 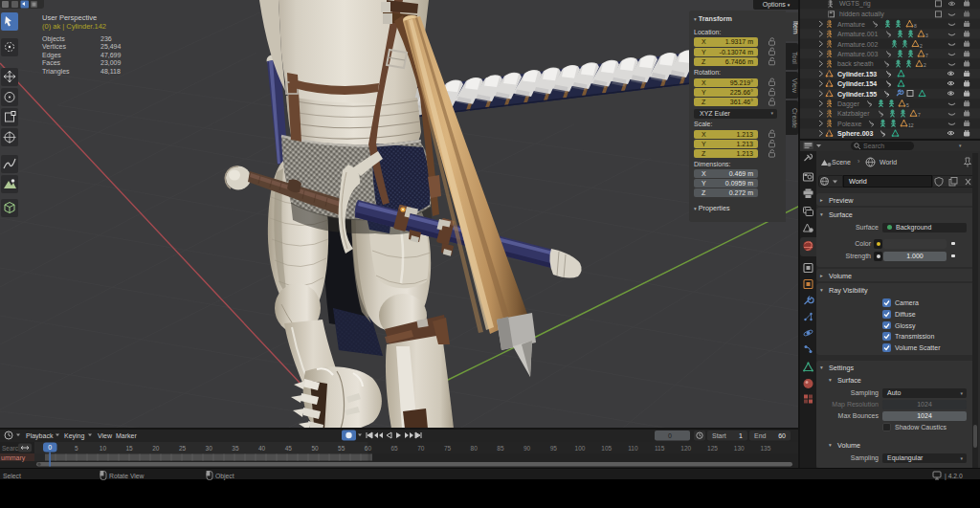 I want to click on svg-text: hidden actually, so click(x=861, y=15).